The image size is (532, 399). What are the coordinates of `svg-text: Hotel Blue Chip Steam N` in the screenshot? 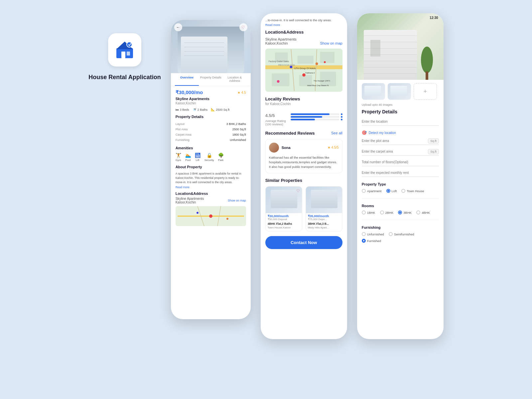 It's located at (318, 85).